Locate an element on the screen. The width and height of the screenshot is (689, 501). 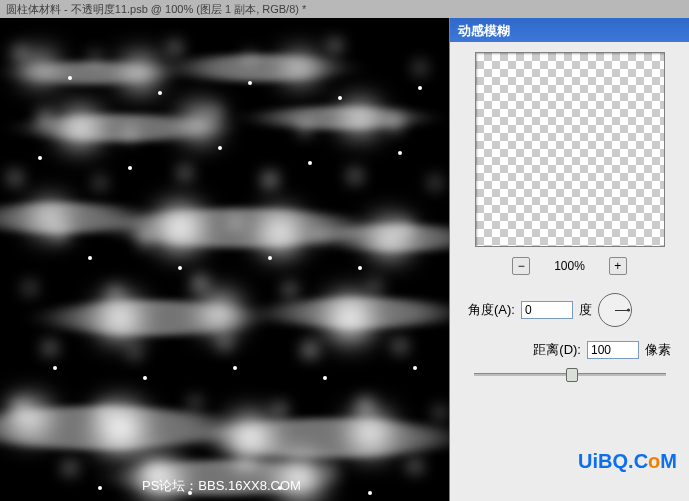
zoom-level: 100% is located at coordinates (570, 266).